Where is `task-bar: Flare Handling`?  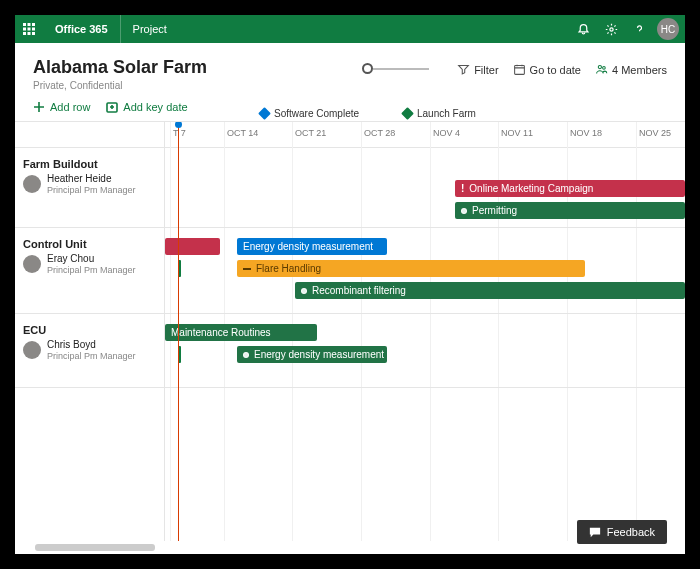 task-bar: Flare Handling is located at coordinates (411, 268).